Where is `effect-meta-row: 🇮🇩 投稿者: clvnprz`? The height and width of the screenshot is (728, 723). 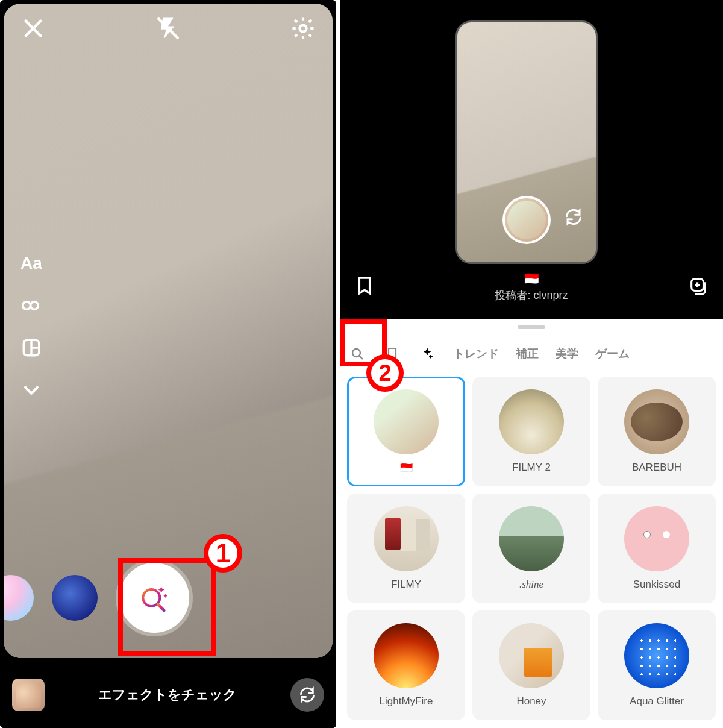
effect-meta-row: 🇮🇩 投稿者: clvnprz is located at coordinates (531, 287).